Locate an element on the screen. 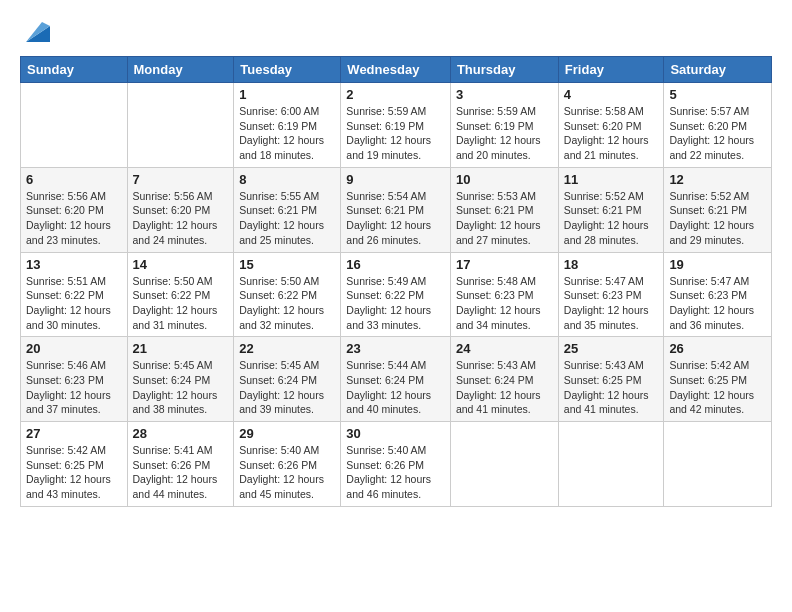 The image size is (792, 612). calendar-cell: 19Sunrise: 5:47 AM Sunset: 6:23 PM Dayli… is located at coordinates (718, 294).